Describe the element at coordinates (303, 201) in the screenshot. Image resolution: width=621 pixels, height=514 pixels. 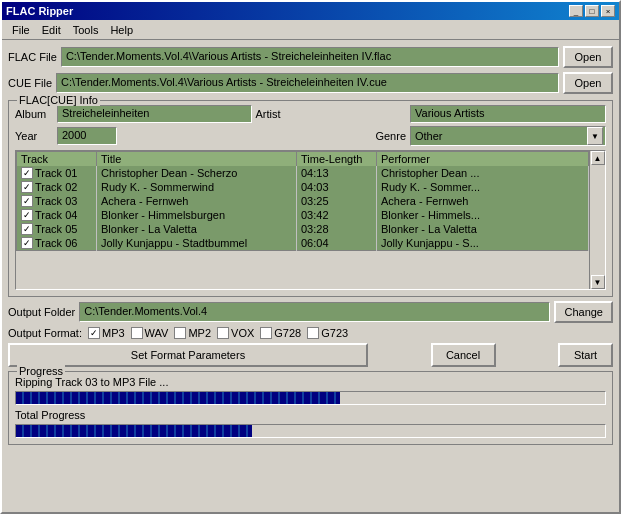
I see `table-row: ✓ Track 03 Achera - Fernweh 03:25 Achera…` at that location.